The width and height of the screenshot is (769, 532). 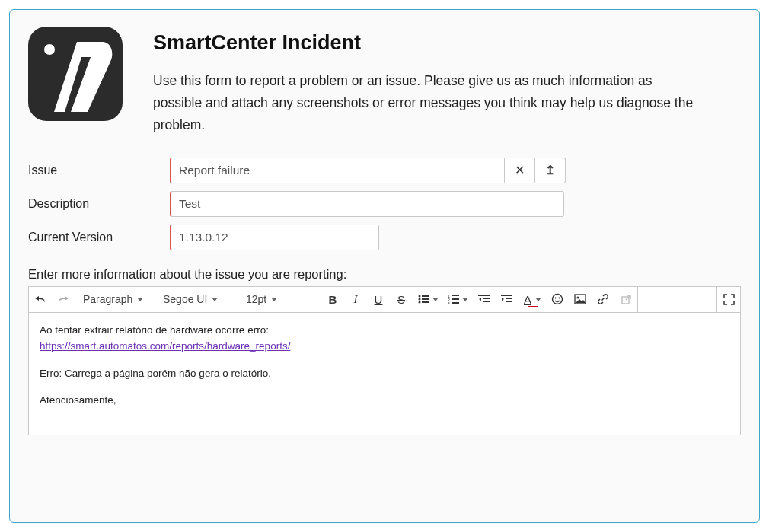 I want to click on emoji-icon, so click(x=557, y=299).